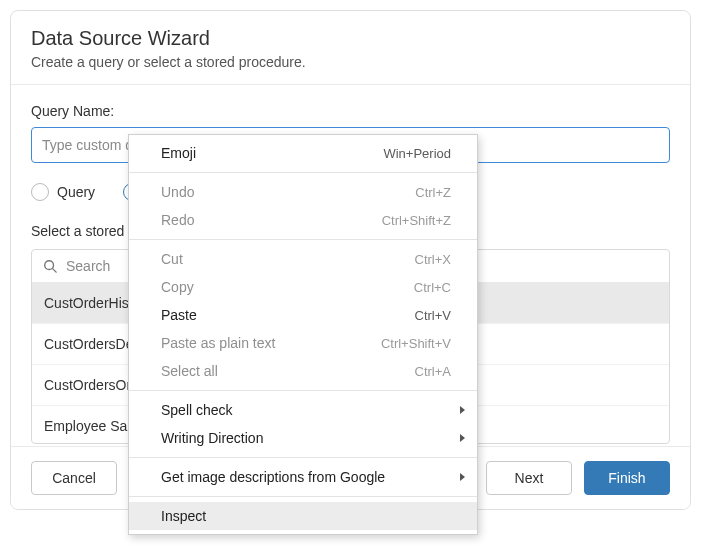 The height and width of the screenshot is (560, 705). I want to click on context-menu-item: CopyCtrl+C, so click(303, 287).